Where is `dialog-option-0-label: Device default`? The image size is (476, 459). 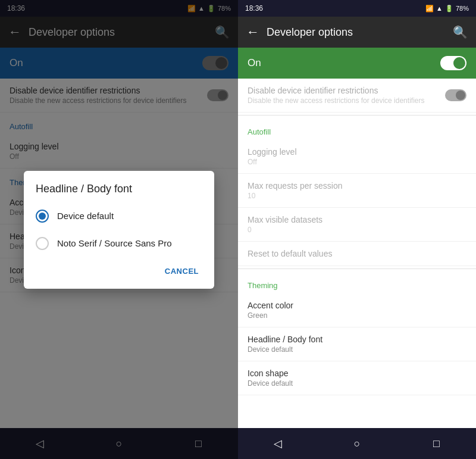
dialog-option-0-label: Device default is located at coordinates (86, 216).